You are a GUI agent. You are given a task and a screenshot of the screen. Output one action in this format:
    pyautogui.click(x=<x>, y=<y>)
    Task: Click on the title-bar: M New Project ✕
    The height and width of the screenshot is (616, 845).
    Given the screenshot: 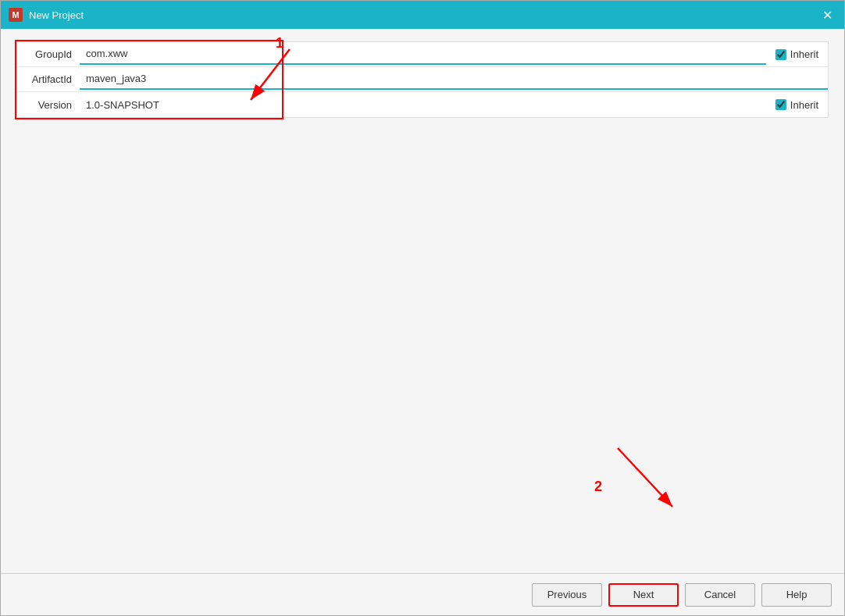 What is the action you would take?
    pyautogui.click(x=422, y=15)
    